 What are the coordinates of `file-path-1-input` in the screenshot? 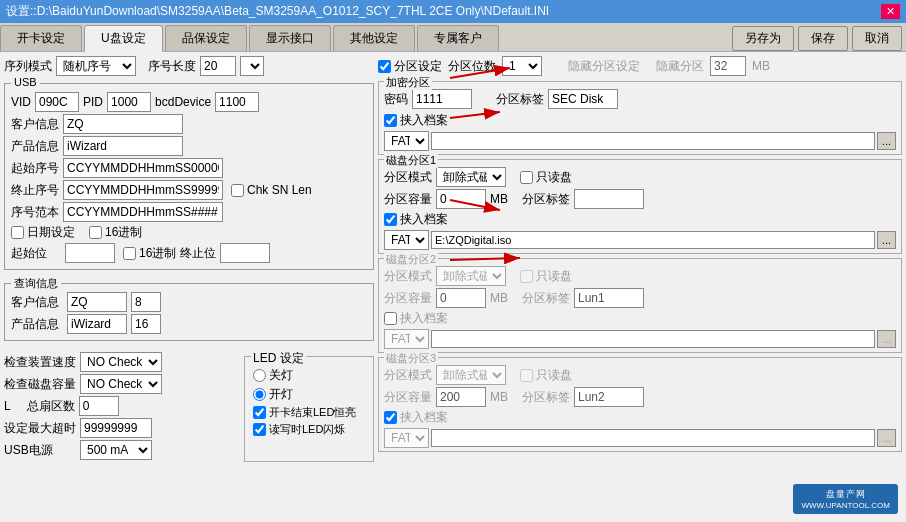 It's located at (653, 141).